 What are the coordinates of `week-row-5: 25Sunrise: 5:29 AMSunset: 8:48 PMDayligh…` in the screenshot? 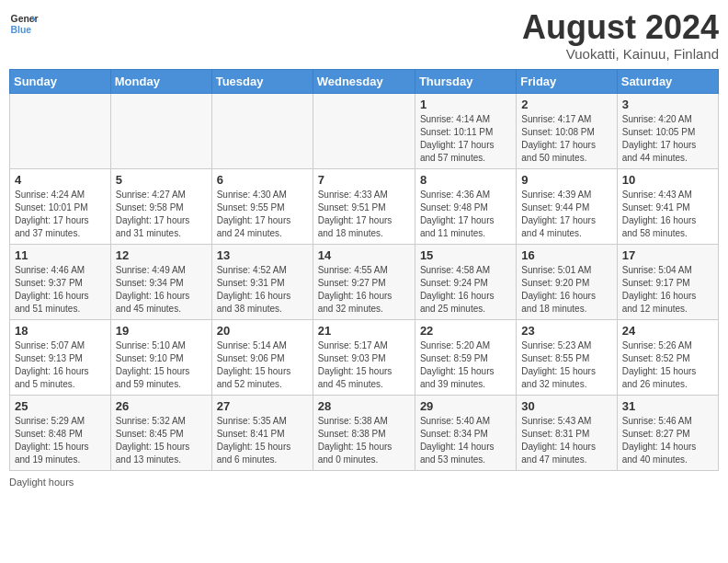 It's located at (364, 432).